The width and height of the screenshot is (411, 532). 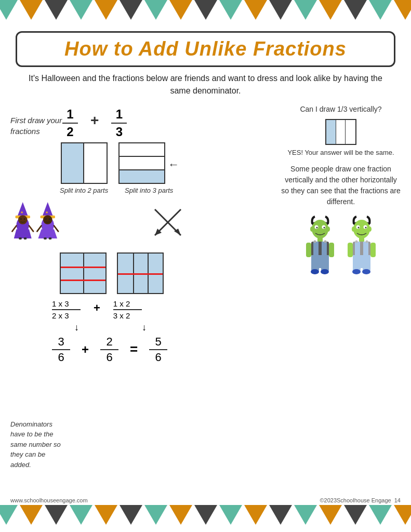 What do you see at coordinates (206, 85) in the screenshot?
I see `subtitle-text: It's Halloween and the fractions below a…` at bounding box center [206, 85].